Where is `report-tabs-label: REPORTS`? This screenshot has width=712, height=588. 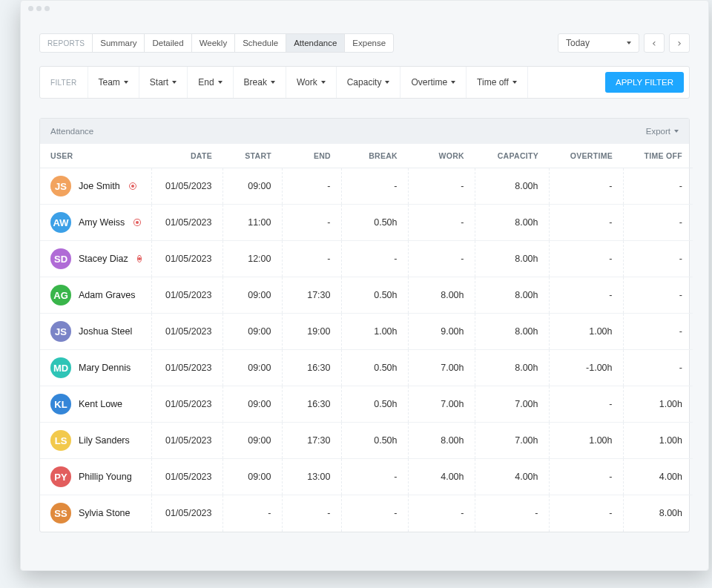 report-tabs-label: REPORTS is located at coordinates (67, 43).